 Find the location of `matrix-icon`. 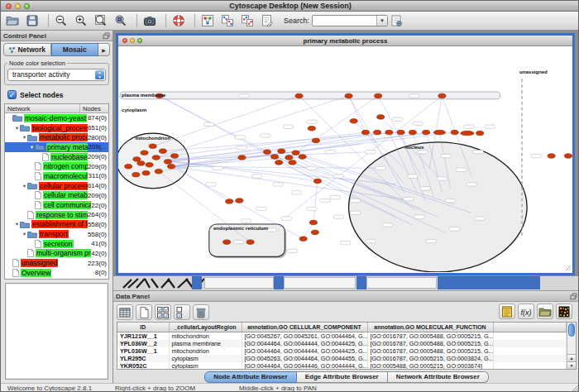

matrix-icon is located at coordinates (564, 311).